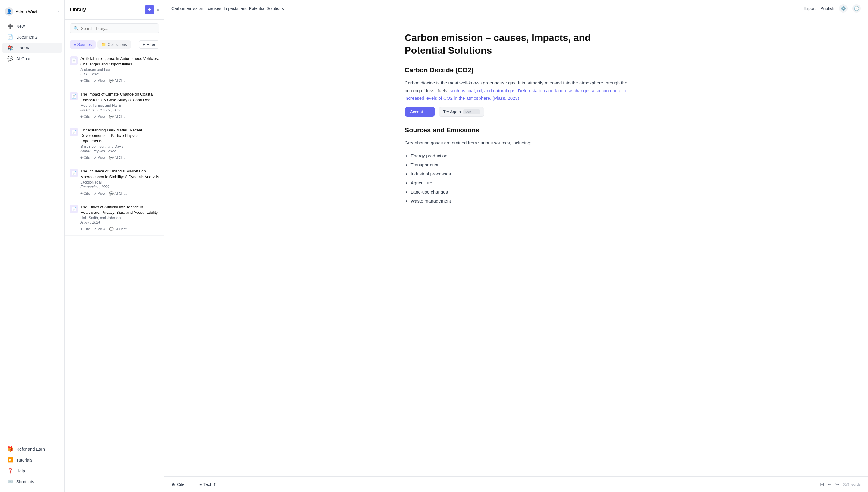 This screenshot has width=868, height=492. Describe the element at coordinates (32, 464) in the screenshot. I see `sidebar-bottom: 🎁Refer and Earn▶️Tutorials❓Help⌨️Shortcu…` at that location.